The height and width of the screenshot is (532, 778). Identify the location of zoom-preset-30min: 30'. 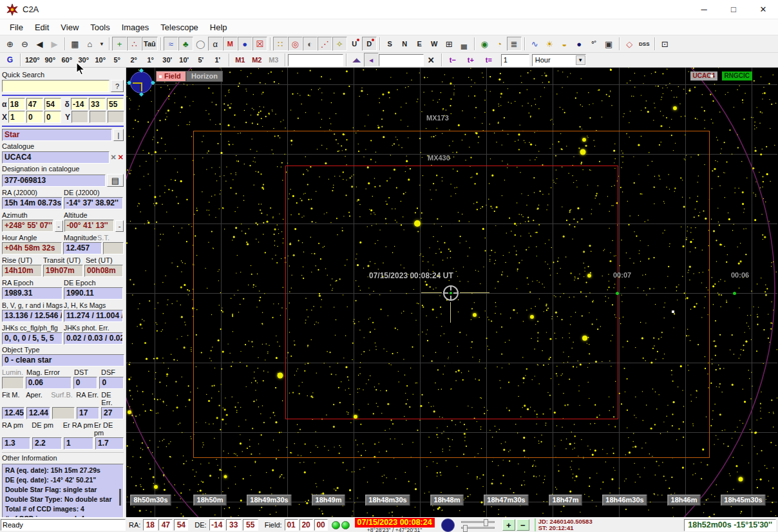
(167, 61).